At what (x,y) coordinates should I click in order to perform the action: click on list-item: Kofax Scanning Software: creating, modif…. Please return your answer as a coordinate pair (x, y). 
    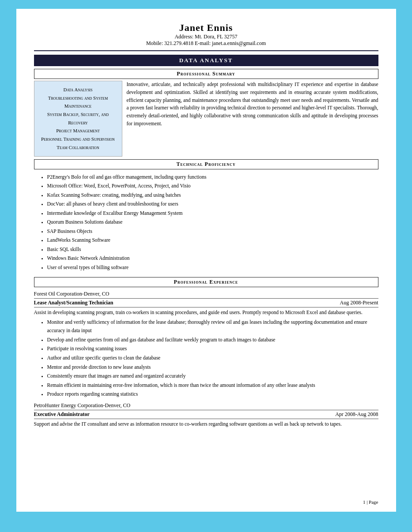
    Looking at the image, I should click on (213, 195).